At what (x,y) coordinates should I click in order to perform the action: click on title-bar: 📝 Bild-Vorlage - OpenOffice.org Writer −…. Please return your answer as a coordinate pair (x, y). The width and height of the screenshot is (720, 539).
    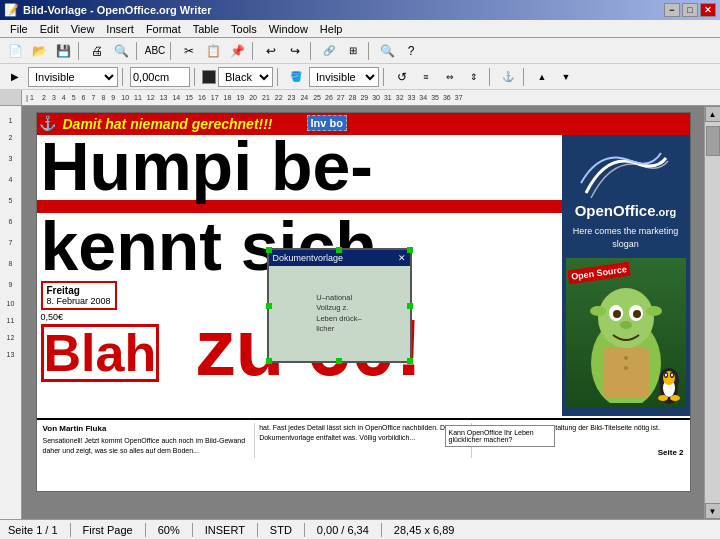
    Looking at the image, I should click on (360, 10).